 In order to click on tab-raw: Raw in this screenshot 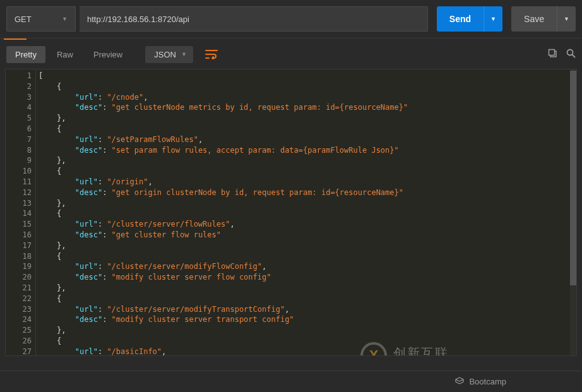, I will do `click(65, 54)`.